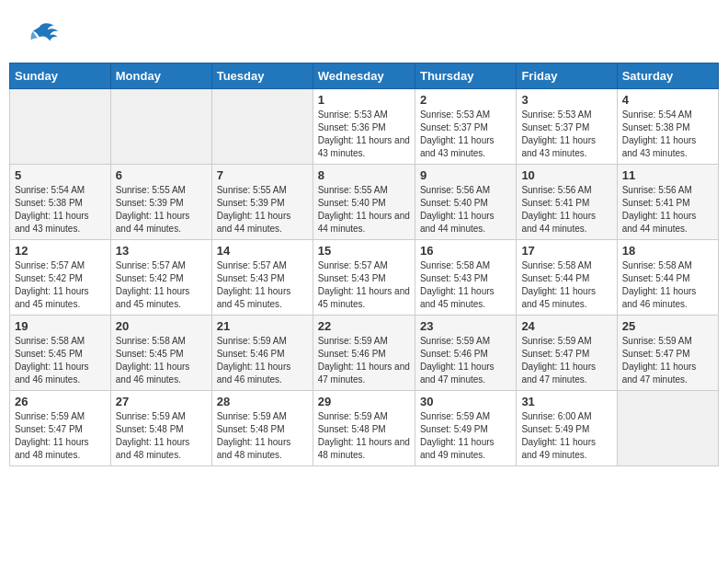 The height and width of the screenshot is (563, 728). I want to click on table-row: 5Sunrise: 5:54 AMSunset: 5:38 PMDaylight…, so click(61, 202).